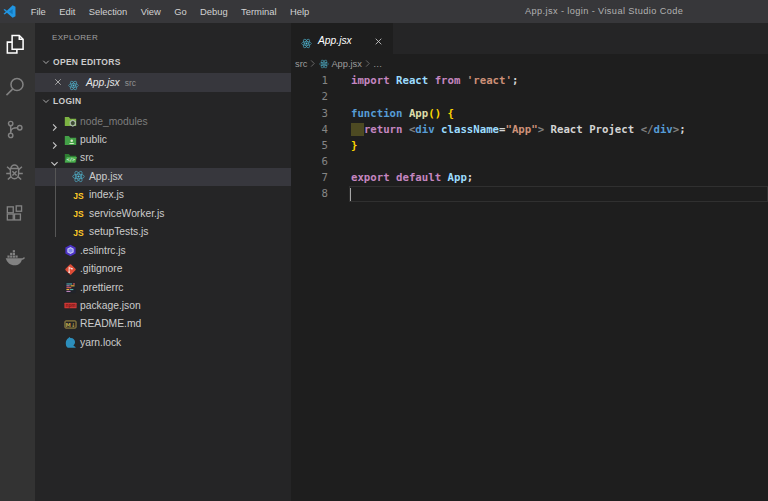  I want to click on svg-text: npm, so click(71, 306).